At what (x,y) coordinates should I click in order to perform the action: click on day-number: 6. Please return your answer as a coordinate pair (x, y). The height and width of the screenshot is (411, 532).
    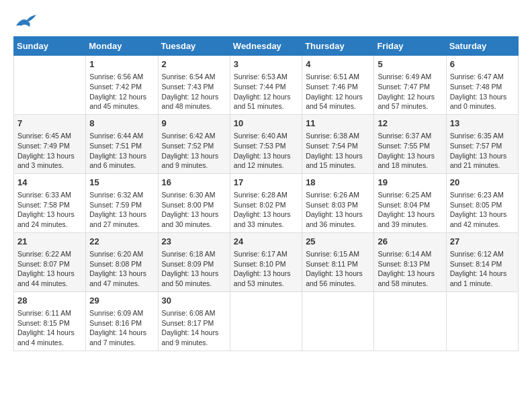
    Looking at the image, I should click on (482, 64).